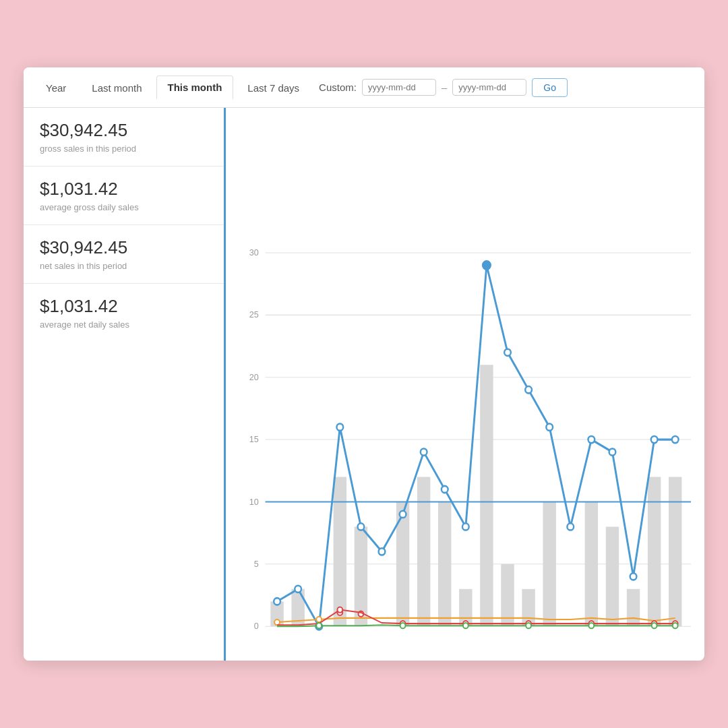 This screenshot has height=728, width=728. What do you see at coordinates (195, 88) in the screenshot?
I see `tab-this-month: This month` at bounding box center [195, 88].